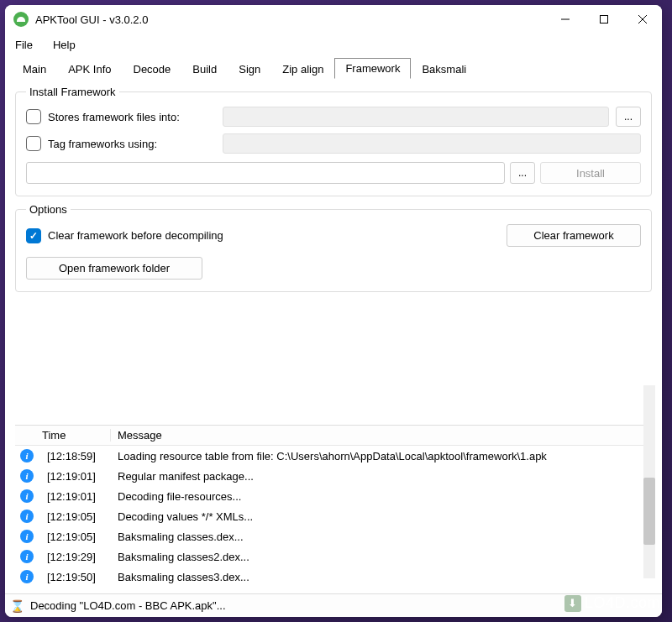 This screenshot has width=672, height=622. Describe the element at coordinates (34, 69) in the screenshot. I see `tab-main: Main` at that location.